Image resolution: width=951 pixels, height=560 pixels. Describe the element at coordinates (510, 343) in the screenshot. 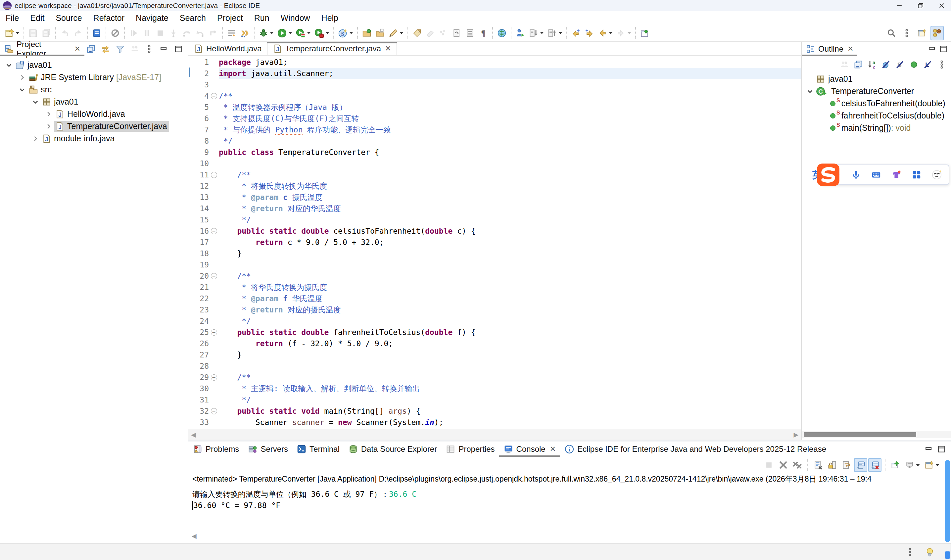

I see `code-text: return (f - 32.0) * 5.0 / 9.0;` at that location.